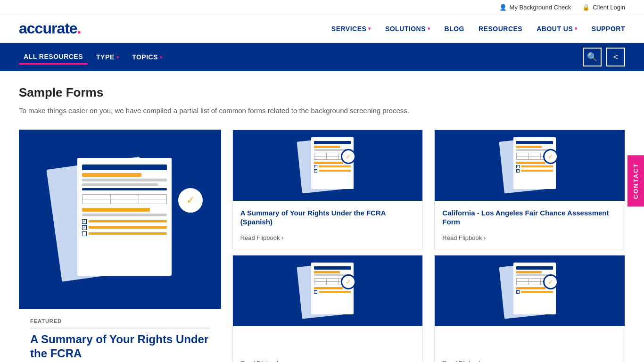  What do you see at coordinates (592, 57) in the screenshot?
I see `search-icon: 🔍` at bounding box center [592, 57].